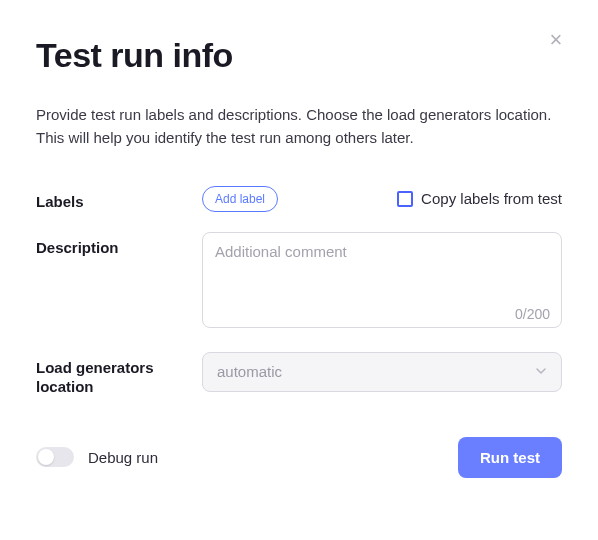 The height and width of the screenshot is (540, 598). I want to click on toggle-knob-icon, so click(46, 457).